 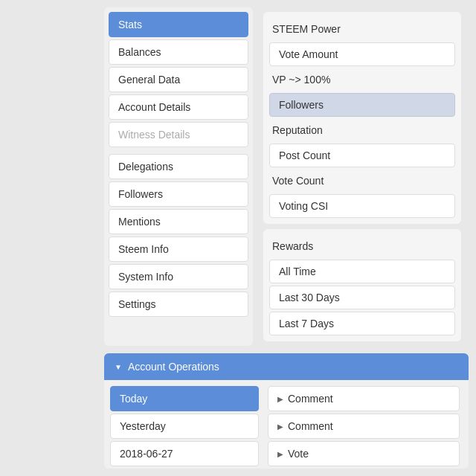 I want to click on ops-left: Today Yesterday 2018-06-27, so click(x=184, y=426).